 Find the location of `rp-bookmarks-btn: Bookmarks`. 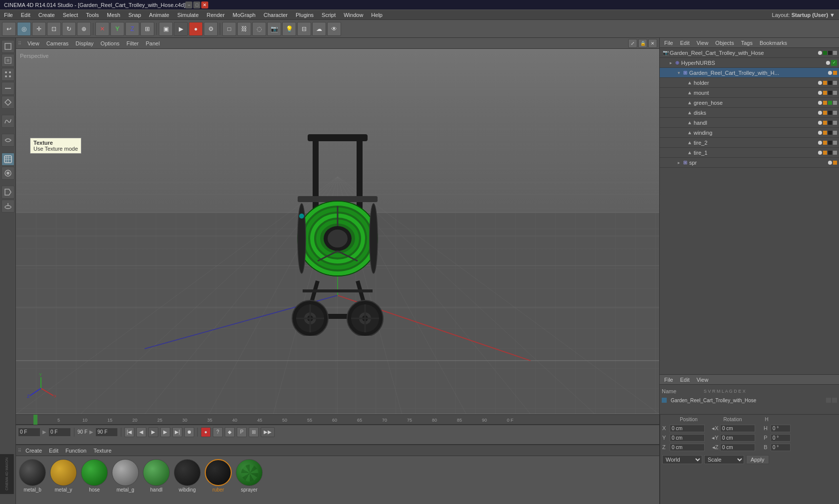

rp-bookmarks-btn: Bookmarks is located at coordinates (773, 43).